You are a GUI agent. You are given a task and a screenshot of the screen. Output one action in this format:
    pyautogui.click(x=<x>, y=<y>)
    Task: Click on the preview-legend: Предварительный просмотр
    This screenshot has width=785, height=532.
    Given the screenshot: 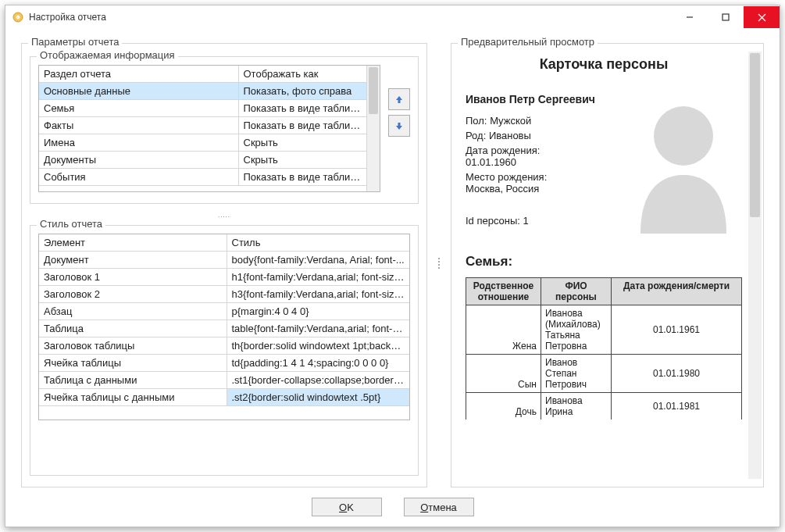 What is the action you would take?
    pyautogui.click(x=528, y=42)
    